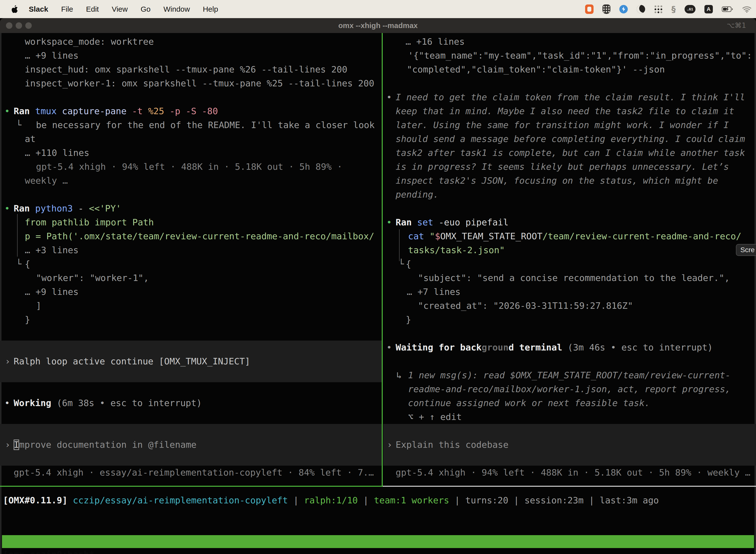 The image size is (756, 554). Describe the element at coordinates (378, 25) in the screenshot. I see `window-title: omx --xhigh --madmax` at that location.